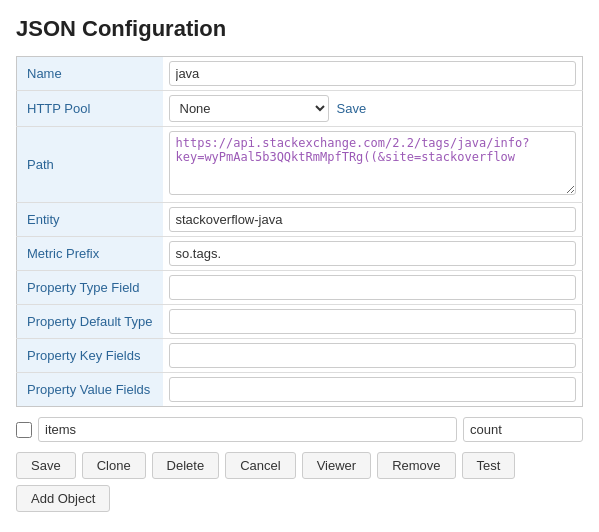 This screenshot has width=599, height=532. Describe the element at coordinates (300, 165) in the screenshot. I see `path-row: Path https://api.stackexchange.com/2.2/t…` at that location.